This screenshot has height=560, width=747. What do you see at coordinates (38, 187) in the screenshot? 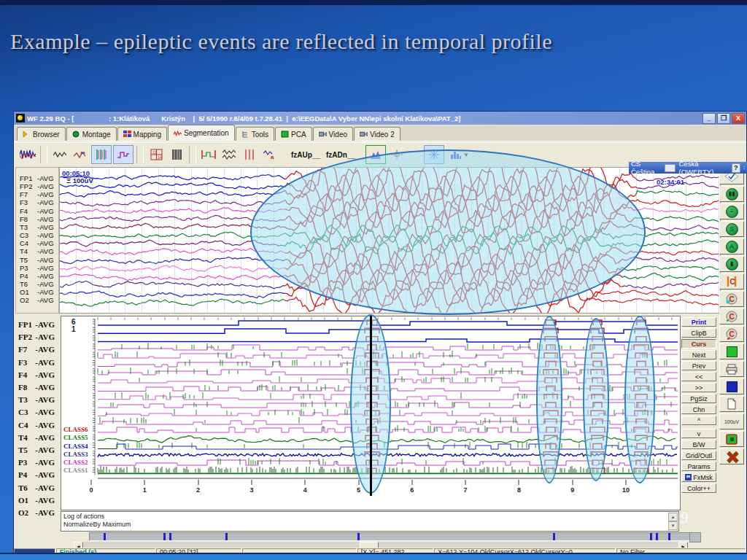
I see `channel-label: FP2-AVG` at bounding box center [38, 187].